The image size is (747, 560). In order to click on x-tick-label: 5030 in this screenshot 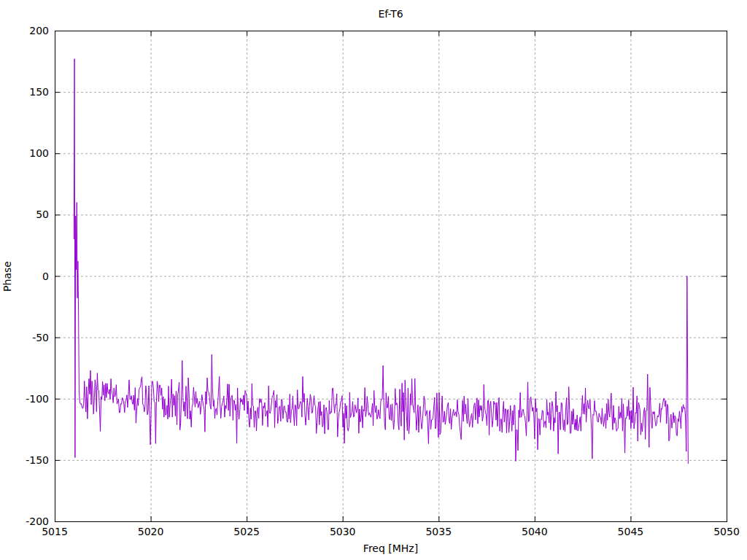, I will do `click(343, 532)`.